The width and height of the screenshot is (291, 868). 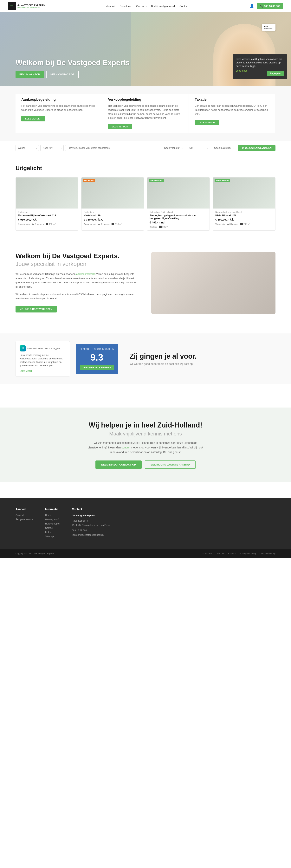 I want to click on footer-link-aanbod: Aanbod, so click(x=25, y=515).